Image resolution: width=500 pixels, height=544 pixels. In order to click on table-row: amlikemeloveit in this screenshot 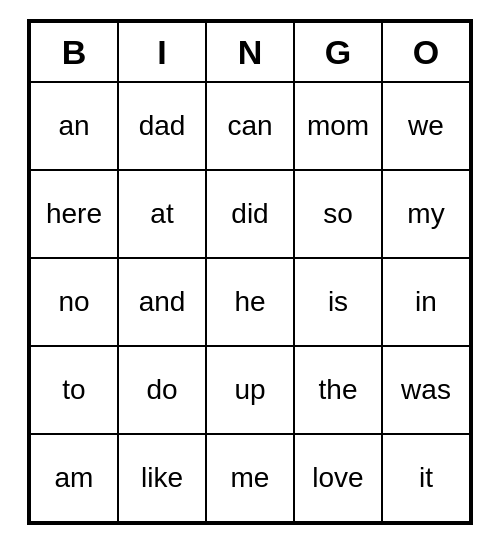, I will do `click(250, 478)`.